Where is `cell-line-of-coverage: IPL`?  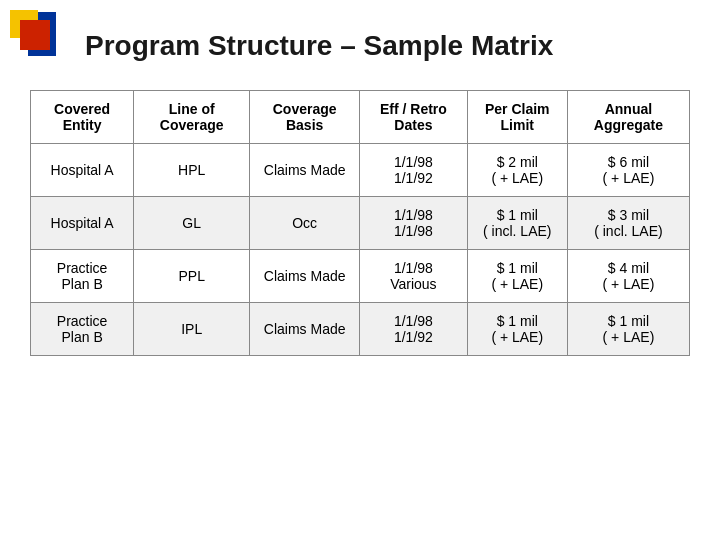
cell-line-of-coverage: IPL is located at coordinates (192, 330).